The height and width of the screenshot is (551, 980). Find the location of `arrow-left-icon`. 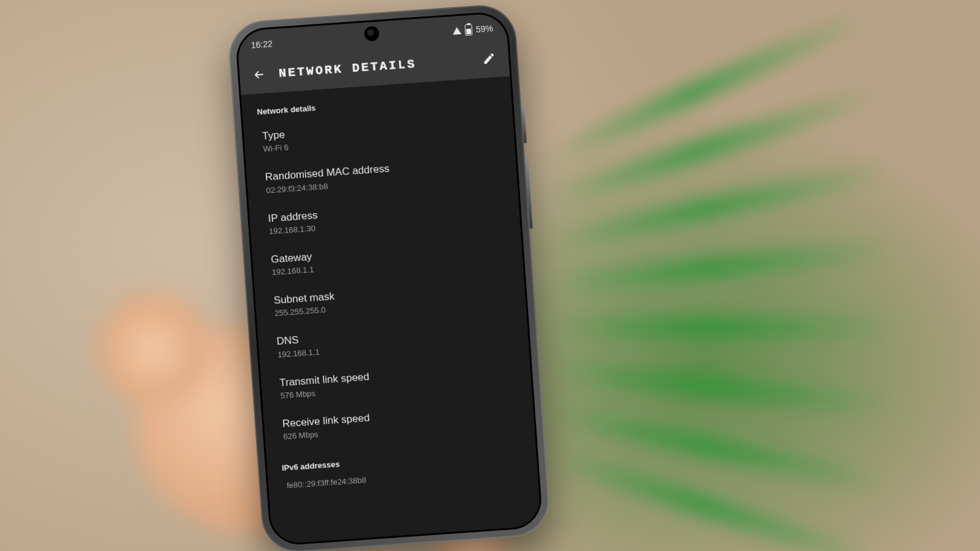

arrow-left-icon is located at coordinates (260, 75).